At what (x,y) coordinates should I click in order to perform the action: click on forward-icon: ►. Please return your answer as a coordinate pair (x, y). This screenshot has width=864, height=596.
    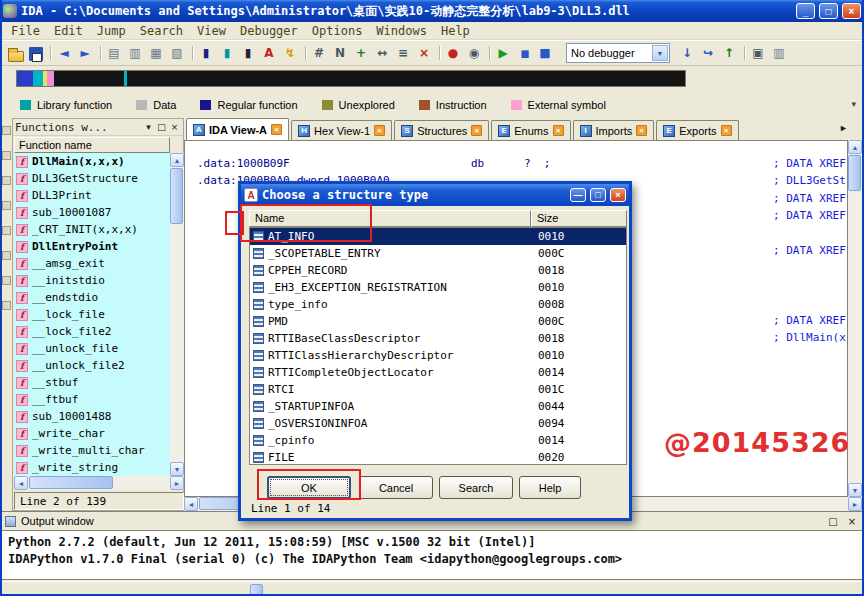
    Looking at the image, I should click on (85, 53).